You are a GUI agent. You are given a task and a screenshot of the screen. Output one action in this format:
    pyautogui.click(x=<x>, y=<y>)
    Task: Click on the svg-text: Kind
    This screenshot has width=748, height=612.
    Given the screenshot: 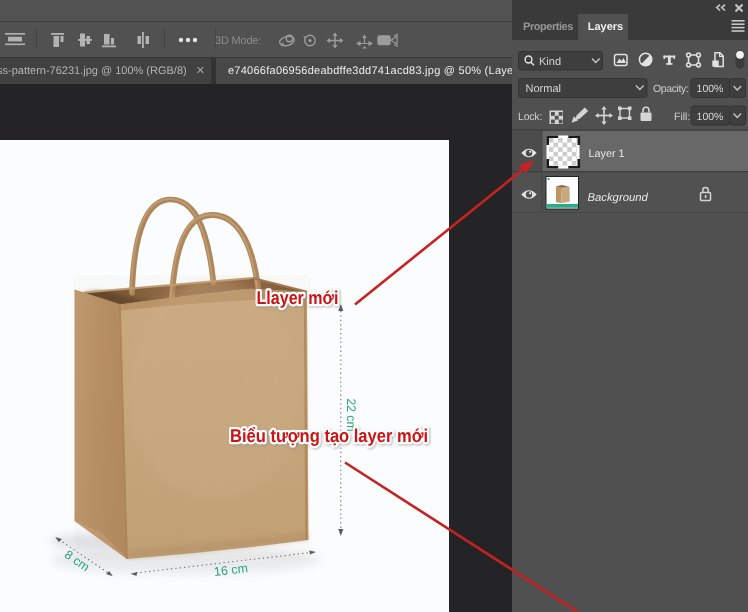 What is the action you would take?
    pyautogui.click(x=550, y=62)
    